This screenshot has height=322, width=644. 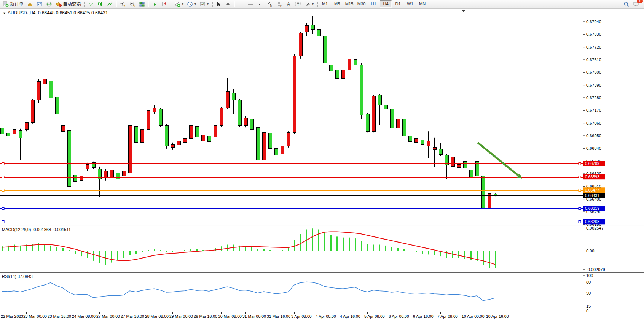 What do you see at coordinates (594, 222) in the screenshot?
I see `price-tag-0.66203: 0.66203` at bounding box center [594, 222].